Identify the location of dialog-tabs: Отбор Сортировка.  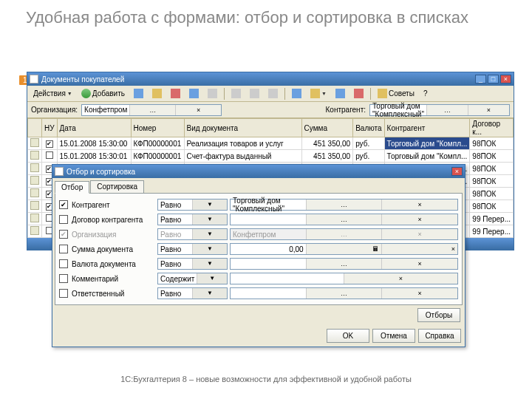
(259, 185).